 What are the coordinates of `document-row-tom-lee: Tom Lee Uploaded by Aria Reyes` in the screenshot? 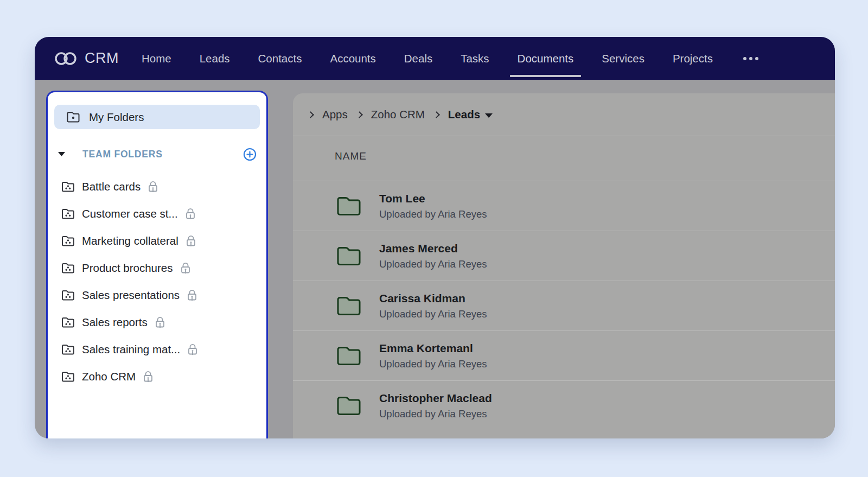 It's located at (564, 206).